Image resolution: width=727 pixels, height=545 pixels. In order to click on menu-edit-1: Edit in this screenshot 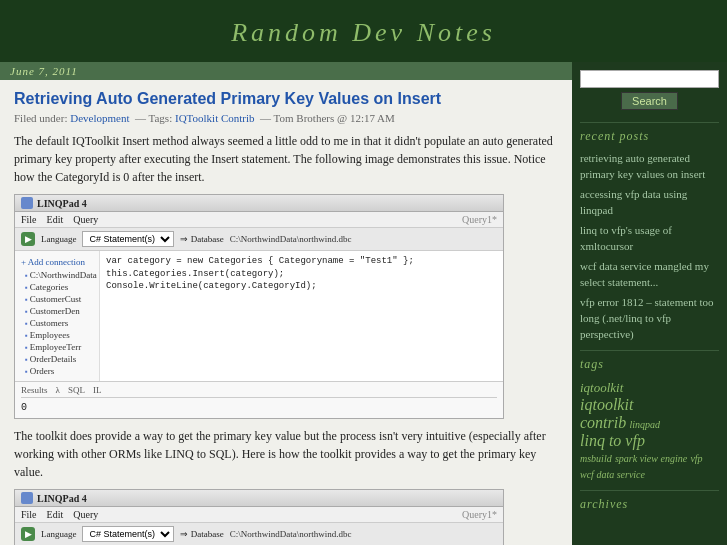, I will do `click(56, 220)`.